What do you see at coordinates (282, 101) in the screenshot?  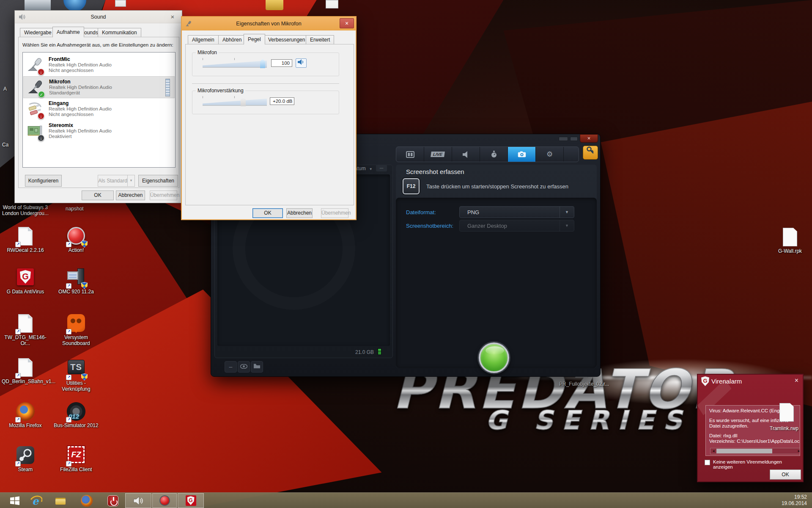 I see `boost-value: +20.0 dB` at bounding box center [282, 101].